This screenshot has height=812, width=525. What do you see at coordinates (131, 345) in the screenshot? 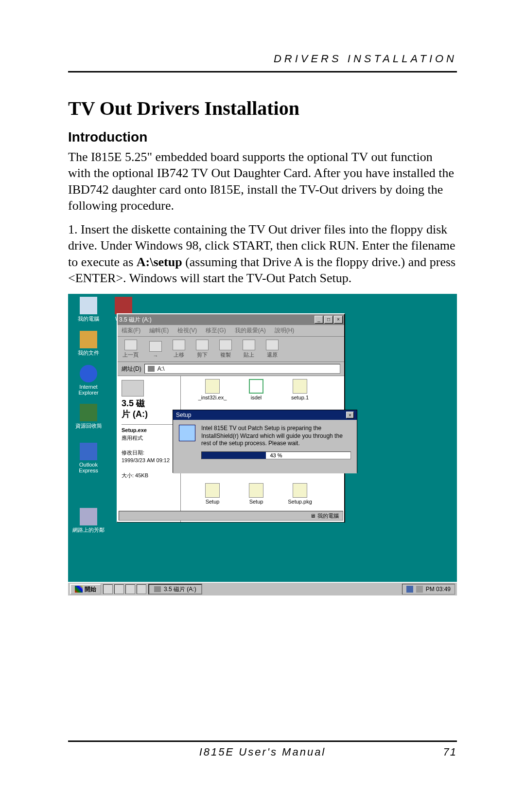
I see `back-icon` at bounding box center [131, 345].